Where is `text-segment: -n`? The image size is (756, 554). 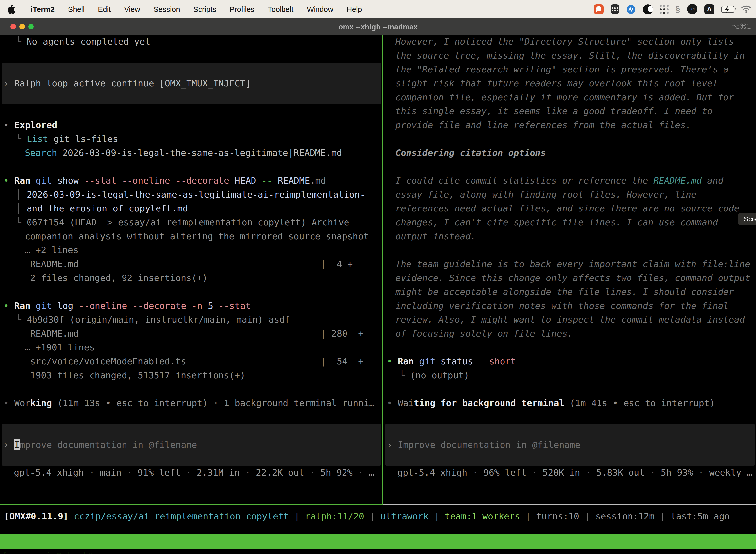 text-segment: -n is located at coordinates (197, 306).